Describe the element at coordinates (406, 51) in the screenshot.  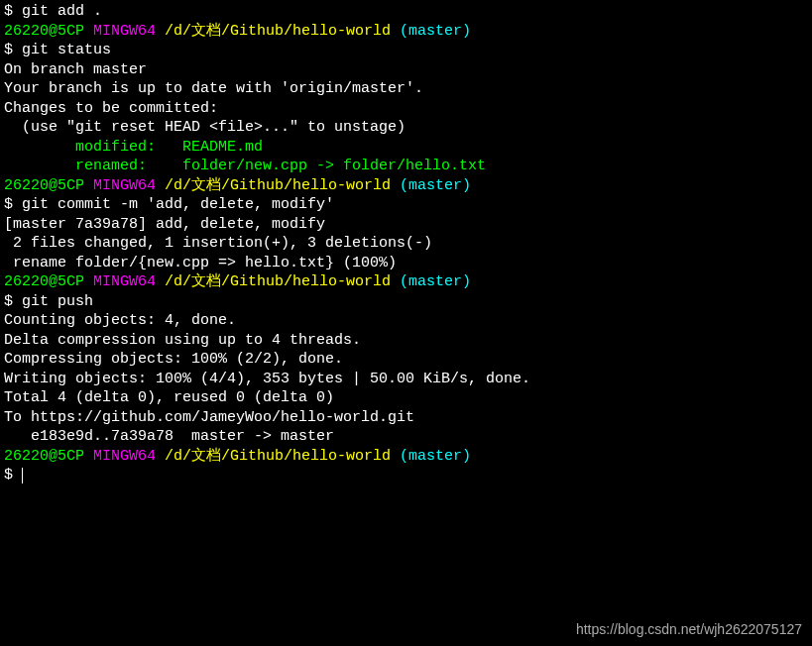
I see `command-line: $ git status` at that location.